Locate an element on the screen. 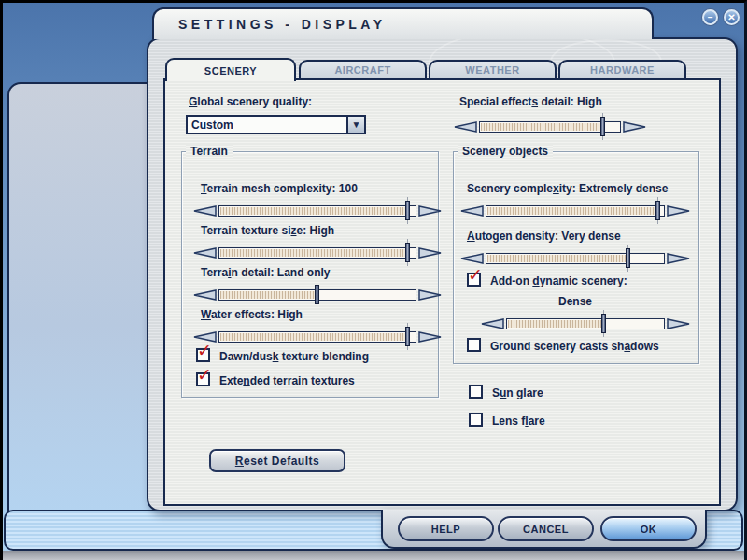 This screenshot has height=560, width=747. sun-glare-label: Sun glare is located at coordinates (517, 393).